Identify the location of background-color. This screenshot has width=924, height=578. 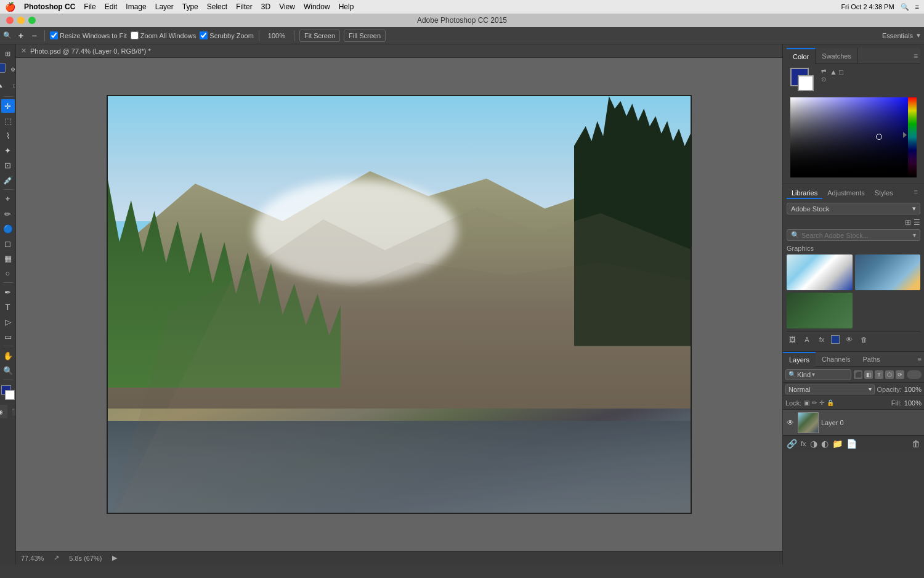
(10, 395).